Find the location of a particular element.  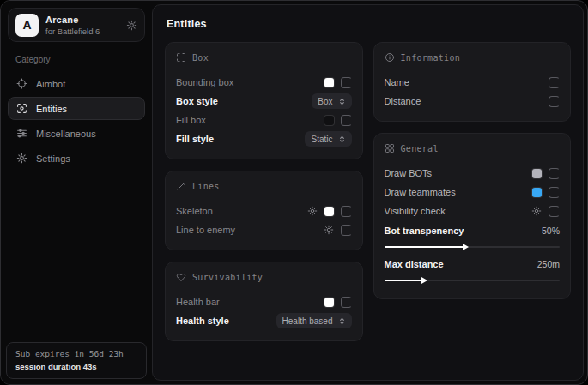

box-card: Box Bounding box Box style Box is located at coordinates (264, 101).